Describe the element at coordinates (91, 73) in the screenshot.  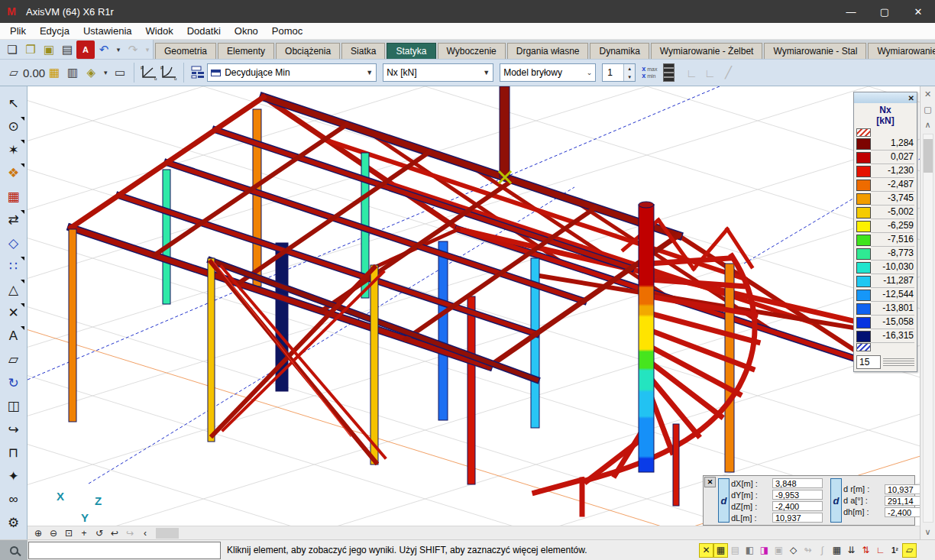
I see `drawing-library-icon: ◈` at that location.